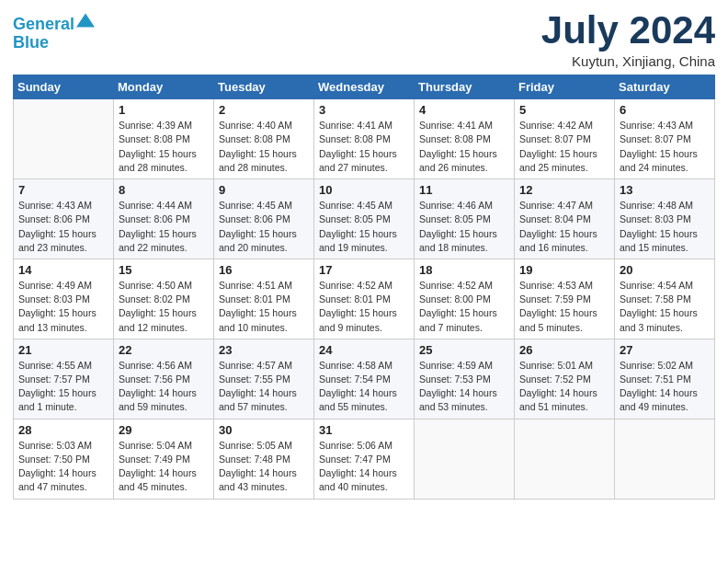  Describe the element at coordinates (264, 467) in the screenshot. I see `day-info: Sunrise: 5:05 AM Sunset: 7:48 PM Dayligh…` at that location.